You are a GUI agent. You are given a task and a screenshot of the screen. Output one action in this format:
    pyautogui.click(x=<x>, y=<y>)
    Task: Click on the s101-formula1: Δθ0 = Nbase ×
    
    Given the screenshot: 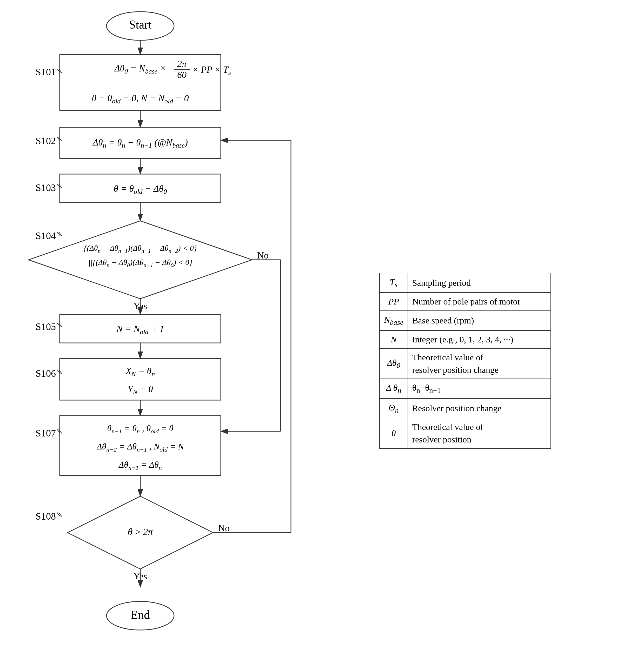 What is the action you would take?
    pyautogui.click(x=140, y=69)
    